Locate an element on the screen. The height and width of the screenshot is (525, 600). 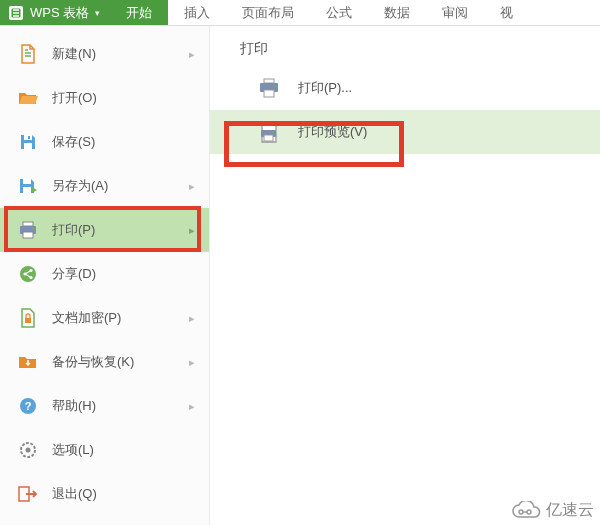
panel-item-label: 打印预览(V) is located at coordinates (332, 132).